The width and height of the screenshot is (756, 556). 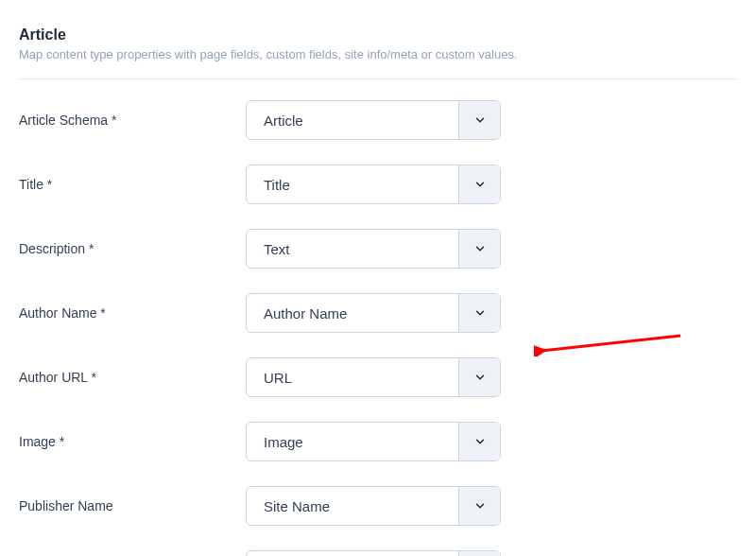 What do you see at coordinates (132, 120) in the screenshot?
I see `field-label: Article Schema *` at bounding box center [132, 120].